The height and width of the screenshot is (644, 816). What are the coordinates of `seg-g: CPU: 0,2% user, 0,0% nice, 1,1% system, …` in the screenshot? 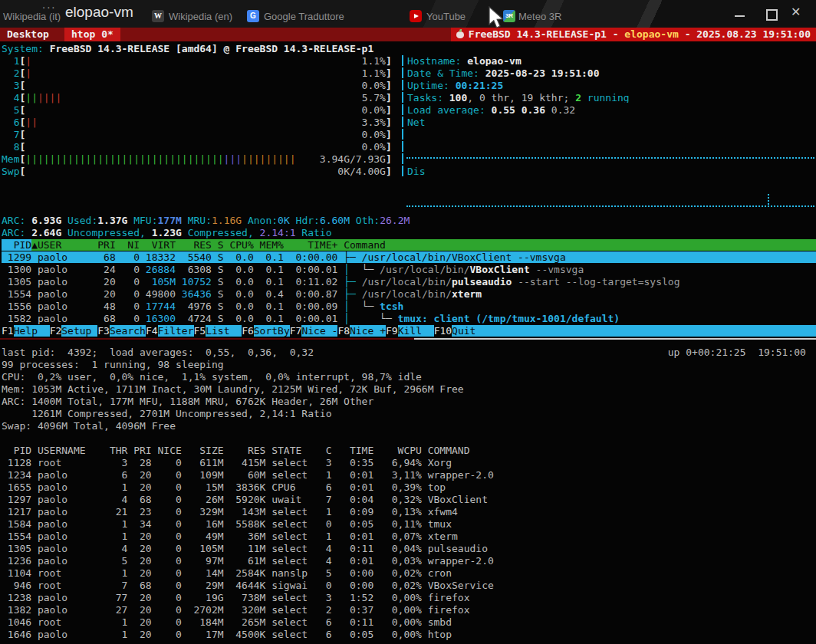 It's located at (212, 377).